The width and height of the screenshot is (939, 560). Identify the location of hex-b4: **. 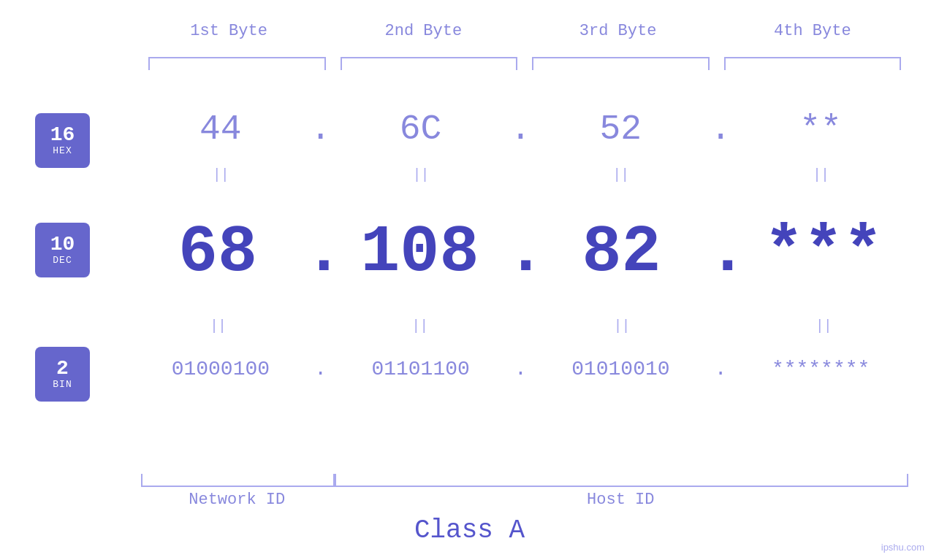
(821, 129).